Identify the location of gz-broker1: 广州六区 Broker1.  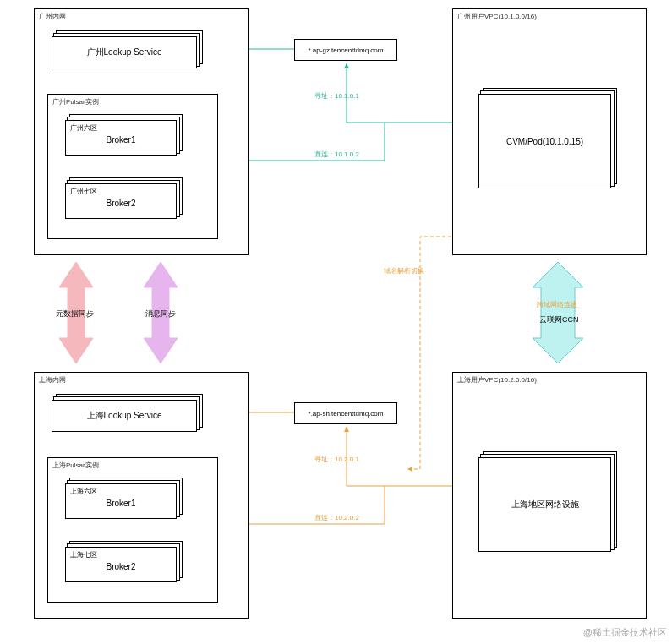
(121, 138).